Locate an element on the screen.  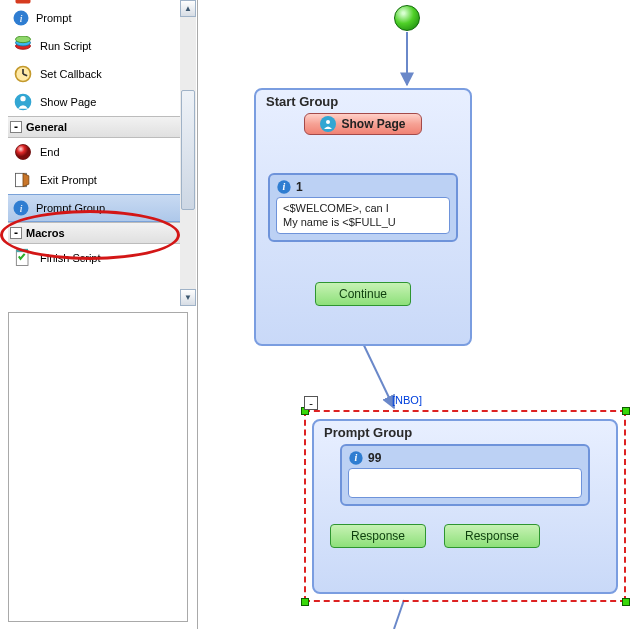
scroll-thumb is located at coordinates (188, 150).